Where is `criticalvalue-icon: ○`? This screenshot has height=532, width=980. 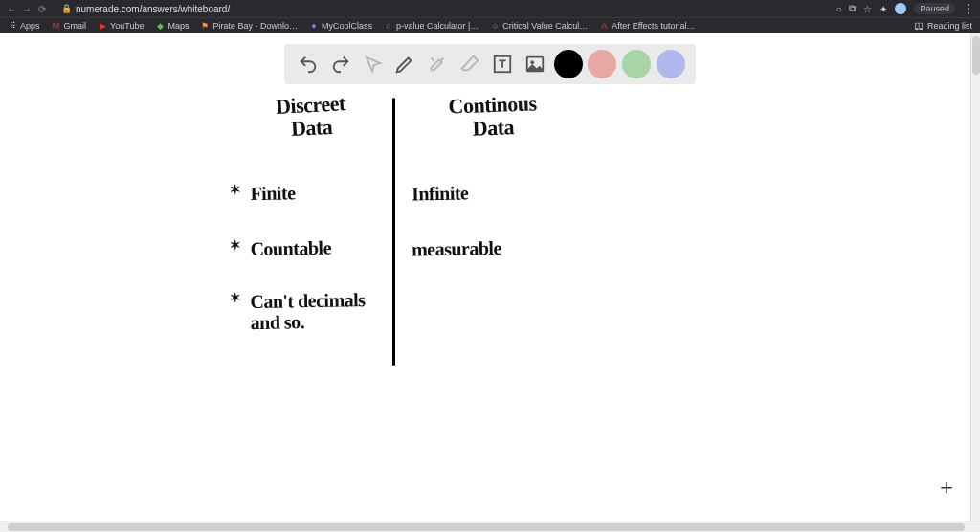
criticalvalue-icon: ○ is located at coordinates (495, 26).